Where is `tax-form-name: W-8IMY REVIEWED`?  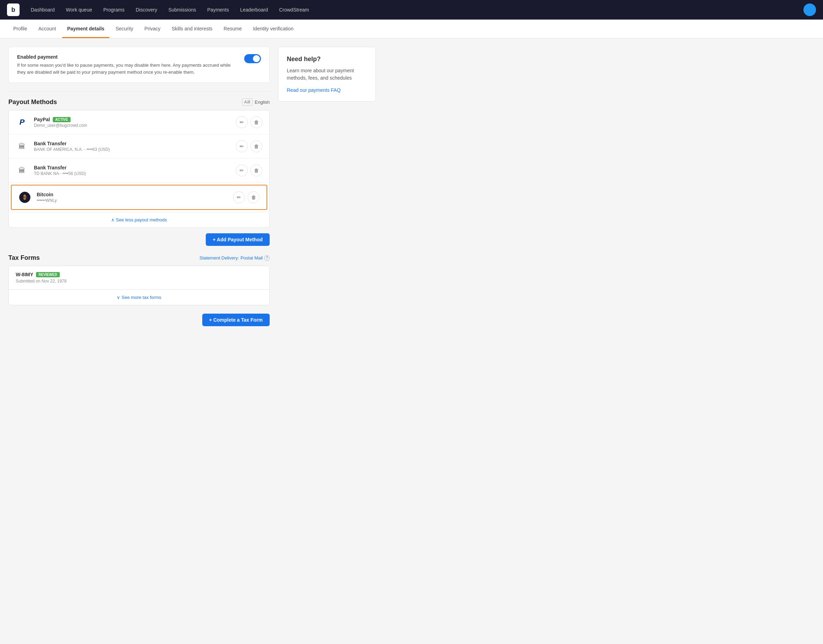
tax-form-name: W-8IMY REVIEWED is located at coordinates (139, 274).